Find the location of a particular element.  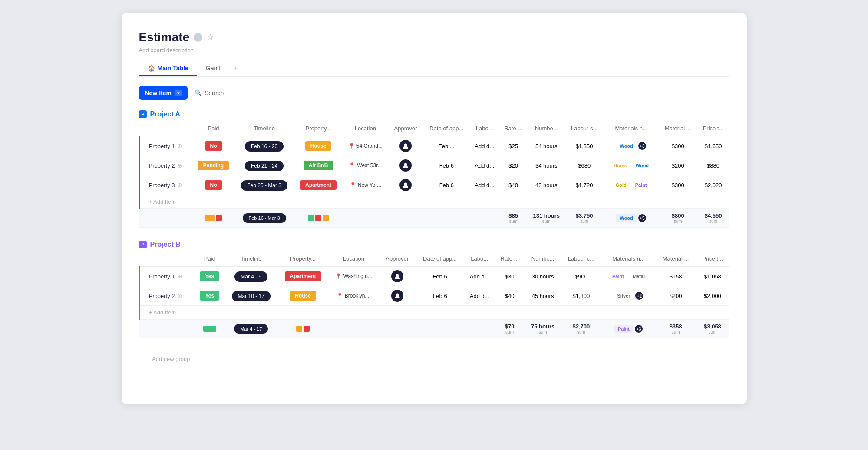

col-paid-b: Paid is located at coordinates (209, 259).